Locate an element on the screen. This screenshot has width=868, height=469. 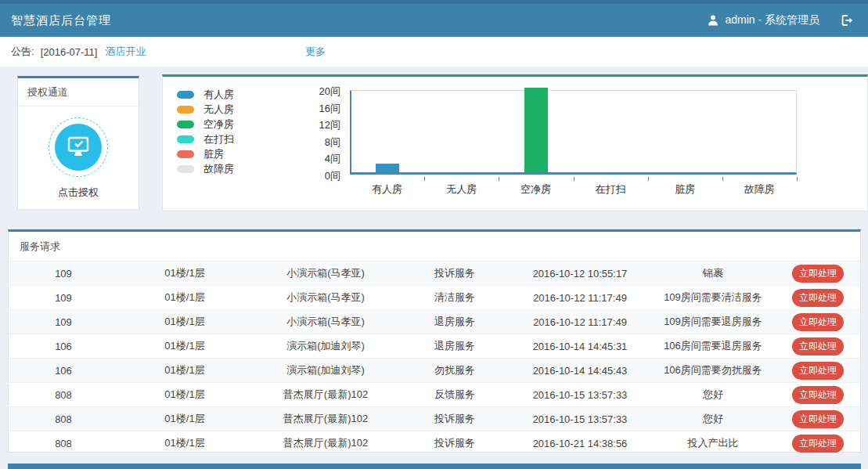
auth-panel: 授权通道 点击授权 is located at coordinates (78, 143).